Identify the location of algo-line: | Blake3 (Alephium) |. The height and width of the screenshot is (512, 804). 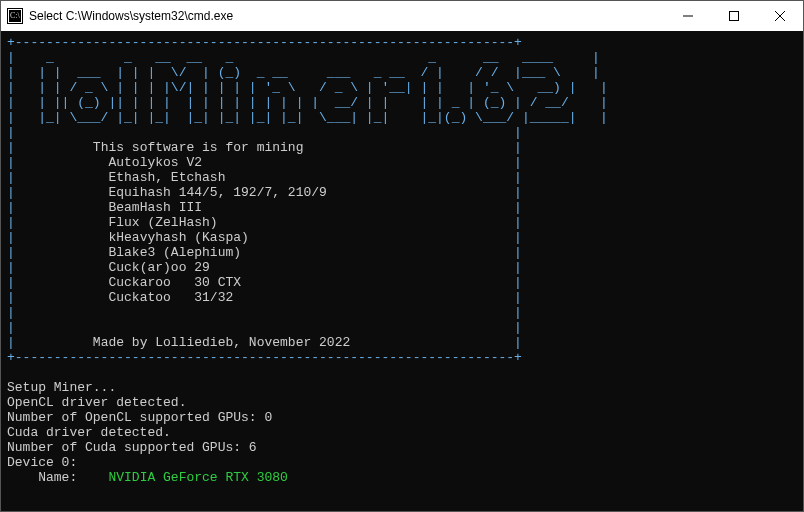
(264, 252).